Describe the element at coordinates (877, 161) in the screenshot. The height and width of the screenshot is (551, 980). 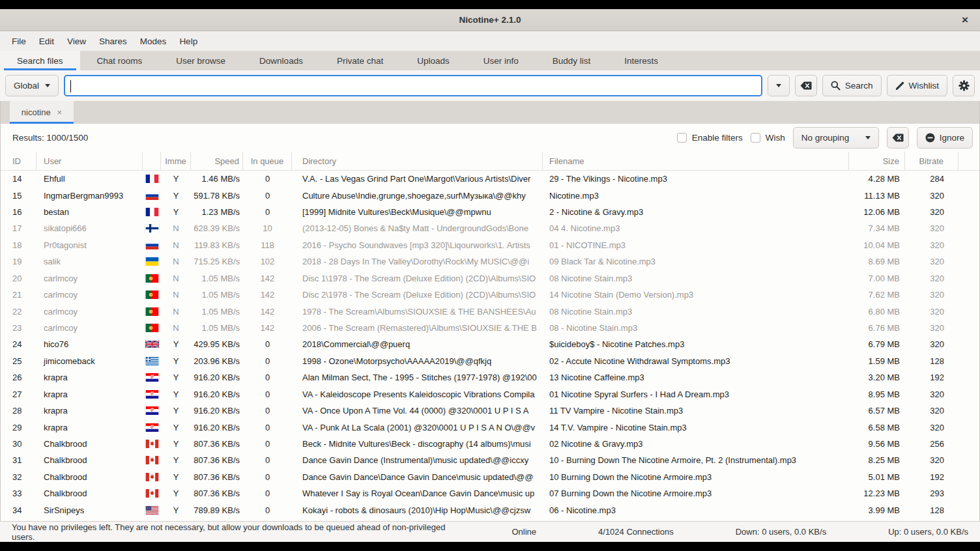
I see `column-header-size: Size` at that location.